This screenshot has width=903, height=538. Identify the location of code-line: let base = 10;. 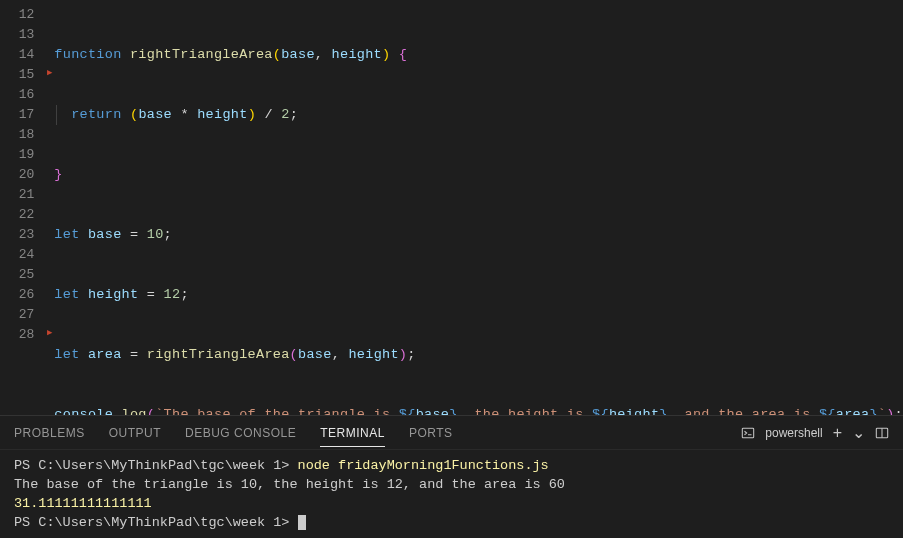
(478, 235).